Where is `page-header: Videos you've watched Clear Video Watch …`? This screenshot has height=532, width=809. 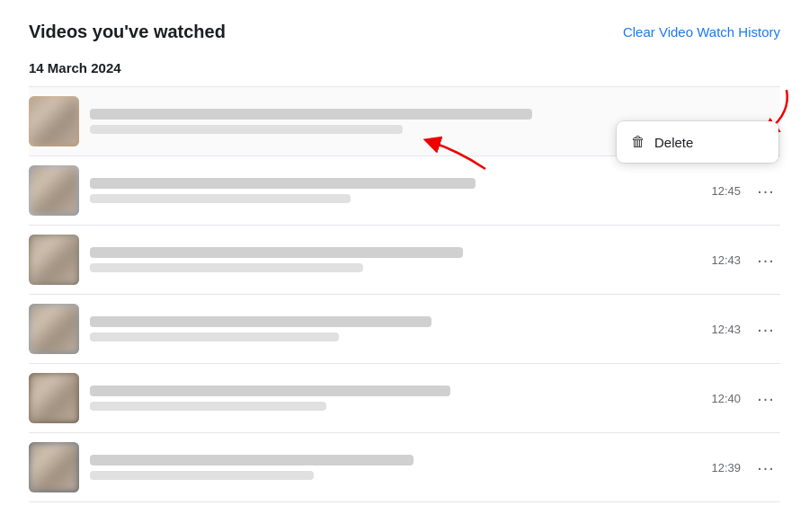 page-header: Videos you've watched Clear Video Watch … is located at coordinates (404, 32).